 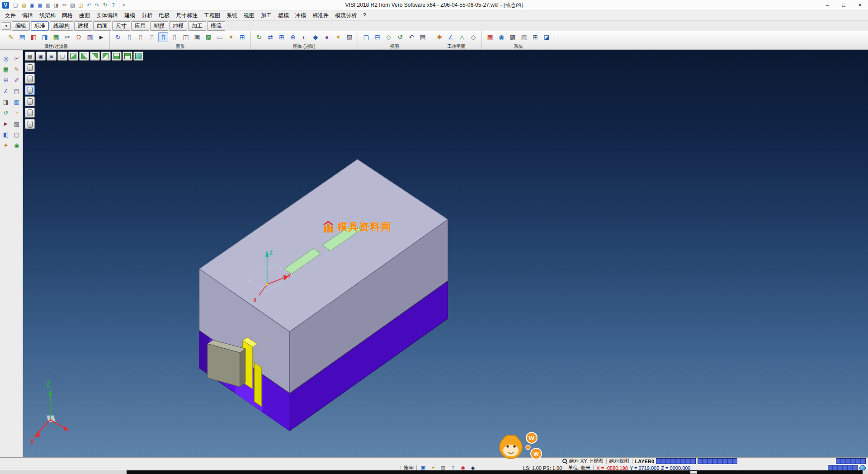 I want to click on add-element-icon: ⊞, so click(x=6, y=80).